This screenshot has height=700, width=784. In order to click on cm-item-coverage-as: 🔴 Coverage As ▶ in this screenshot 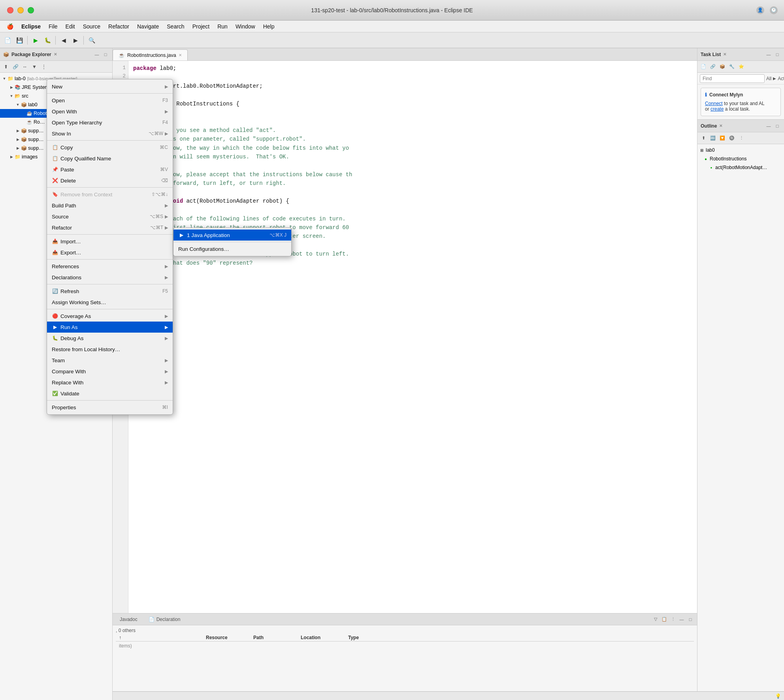, I will do `click(110, 316)`.